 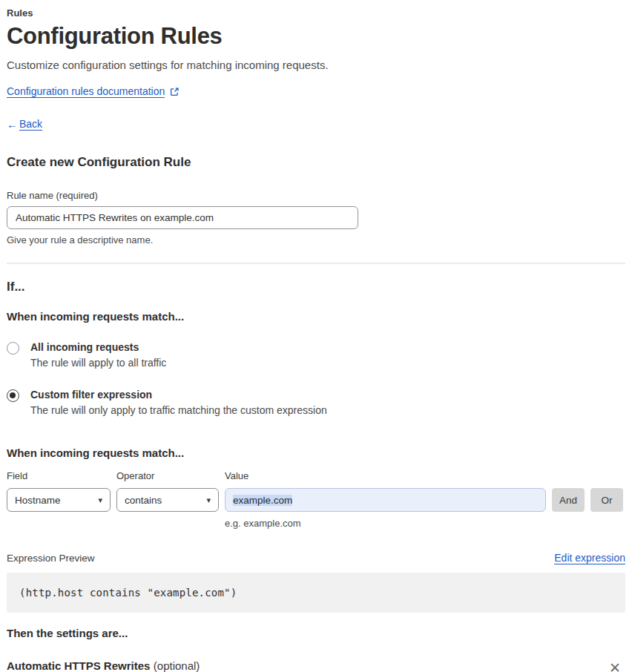 I want to click on close-icon: ✕, so click(x=615, y=666).